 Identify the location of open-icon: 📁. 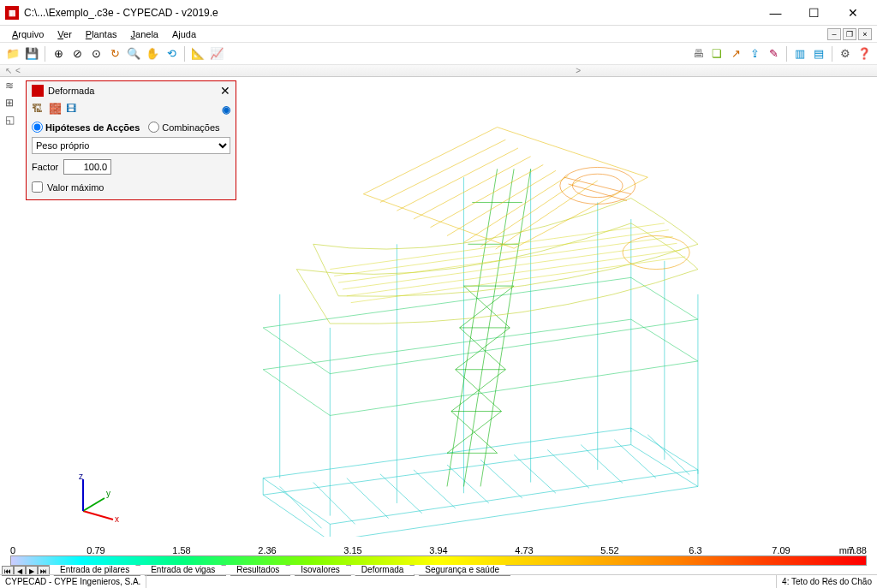
(13, 54).